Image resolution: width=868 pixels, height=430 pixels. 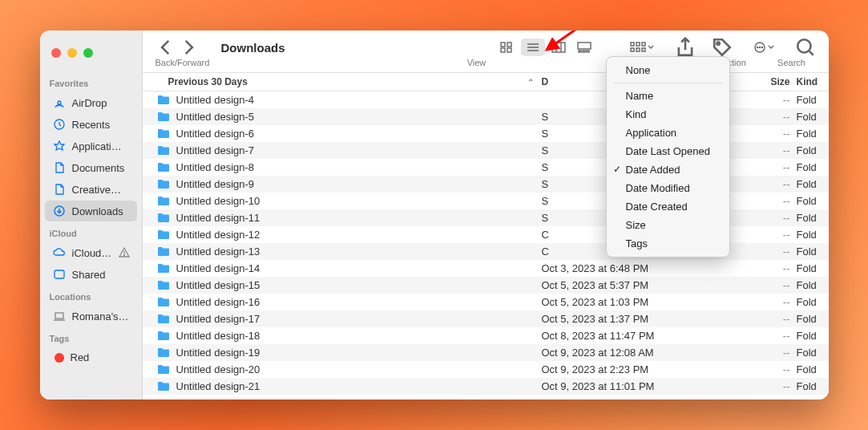 I want to click on group-by-date-created: Date Created, so click(x=668, y=207).